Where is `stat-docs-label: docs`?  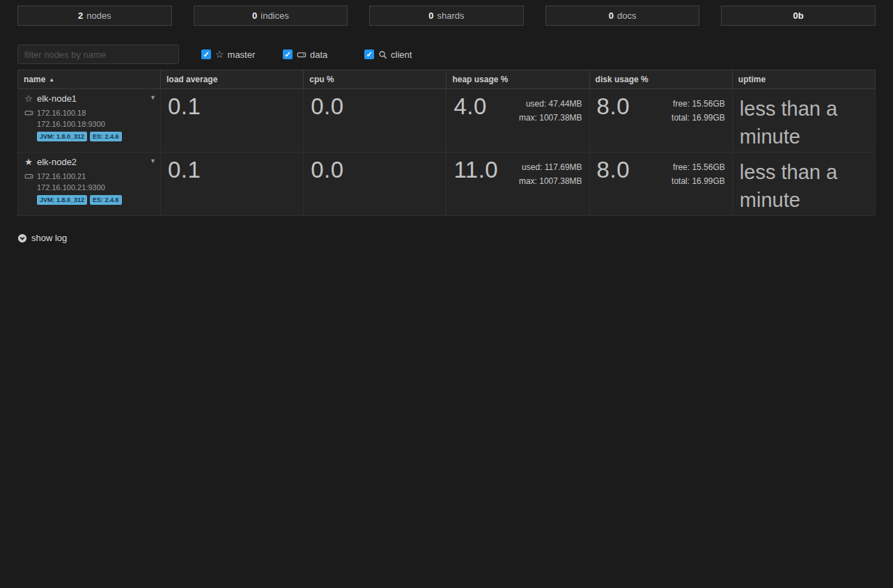 stat-docs-label: docs is located at coordinates (627, 15).